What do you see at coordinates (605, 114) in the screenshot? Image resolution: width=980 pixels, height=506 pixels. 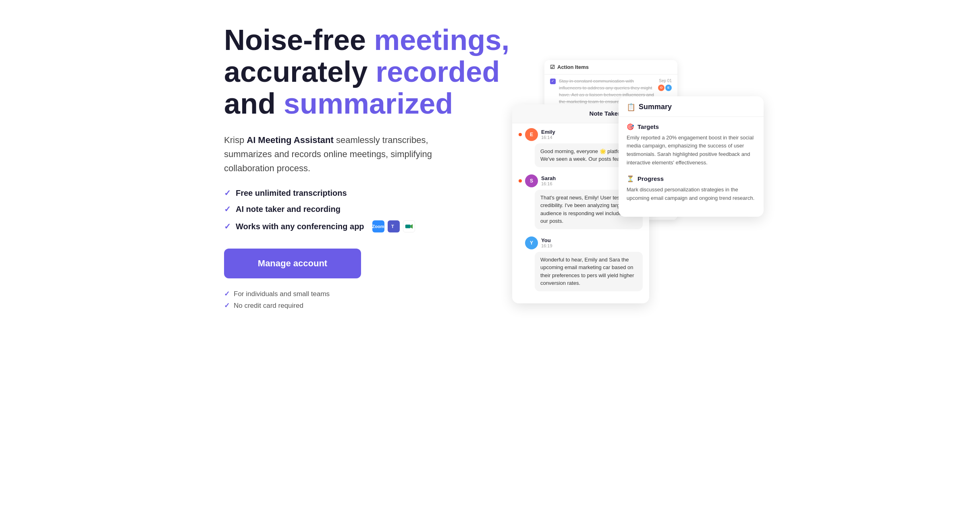 I see `note-taker-label: Note Taker` at bounding box center [605, 114].